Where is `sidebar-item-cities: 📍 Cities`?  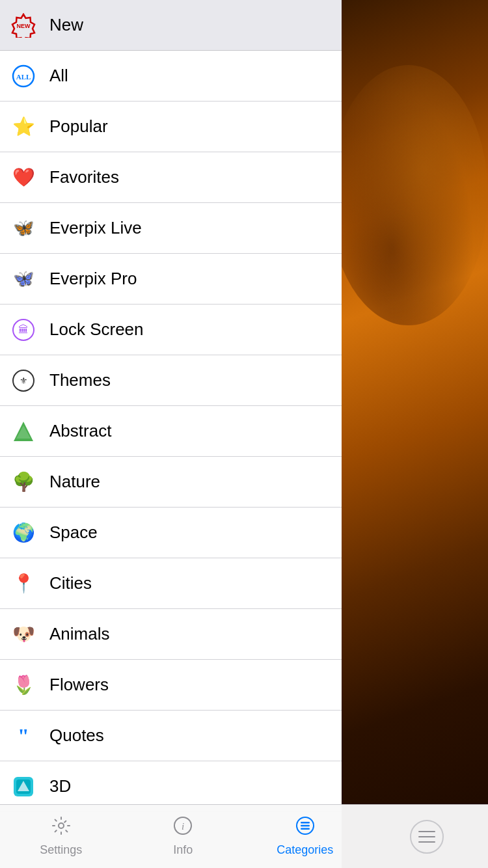 sidebar-item-cities: 📍 Cities is located at coordinates (170, 584).